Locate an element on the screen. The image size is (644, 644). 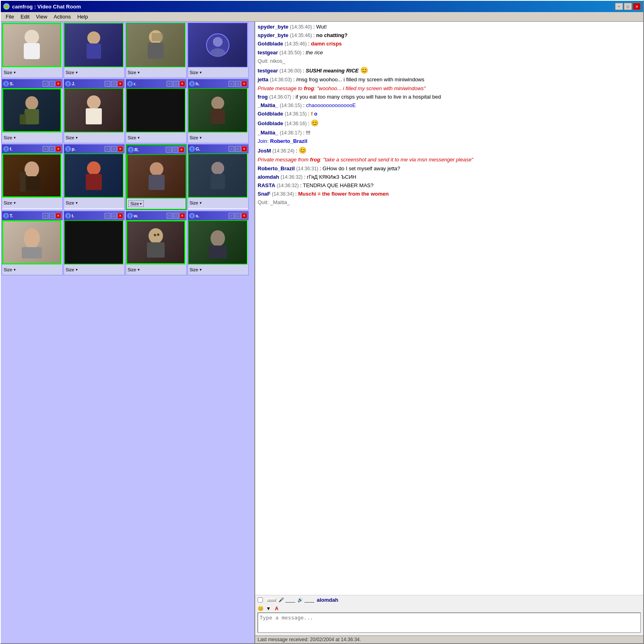
vid-close-3-1: ✕ is located at coordinates (120, 216).